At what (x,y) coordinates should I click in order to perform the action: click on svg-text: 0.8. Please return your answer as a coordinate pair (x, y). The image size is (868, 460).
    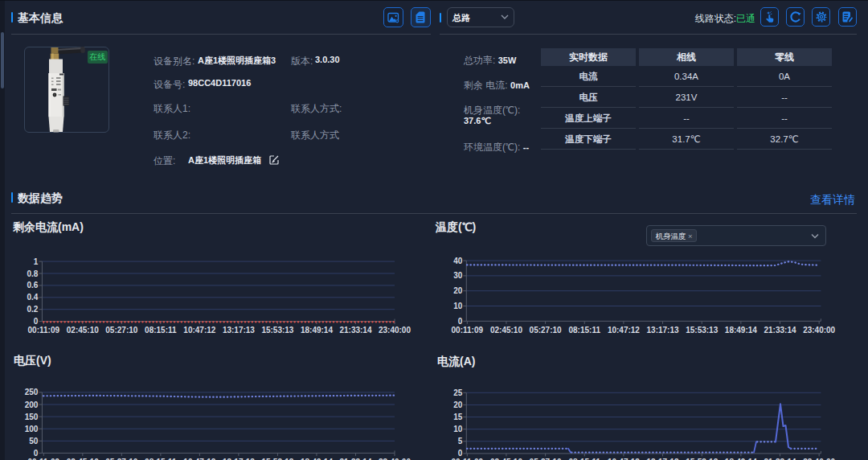
    Looking at the image, I should click on (32, 273).